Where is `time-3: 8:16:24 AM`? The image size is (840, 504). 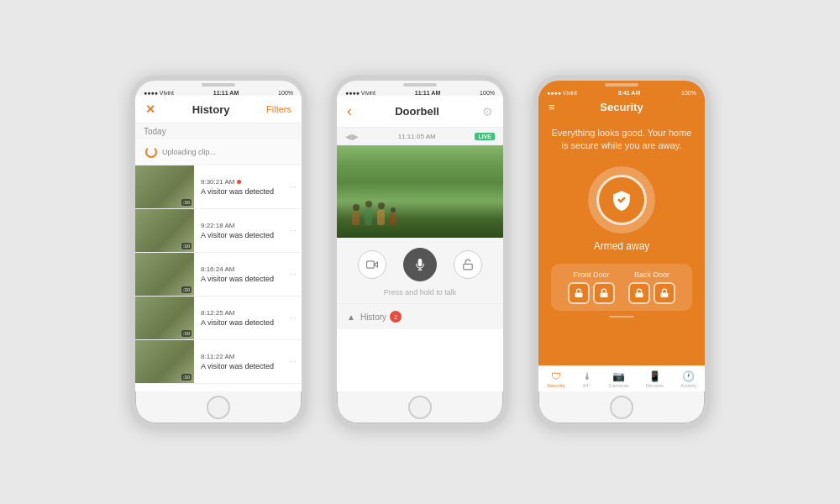 time-3: 8:16:24 AM is located at coordinates (218, 269).